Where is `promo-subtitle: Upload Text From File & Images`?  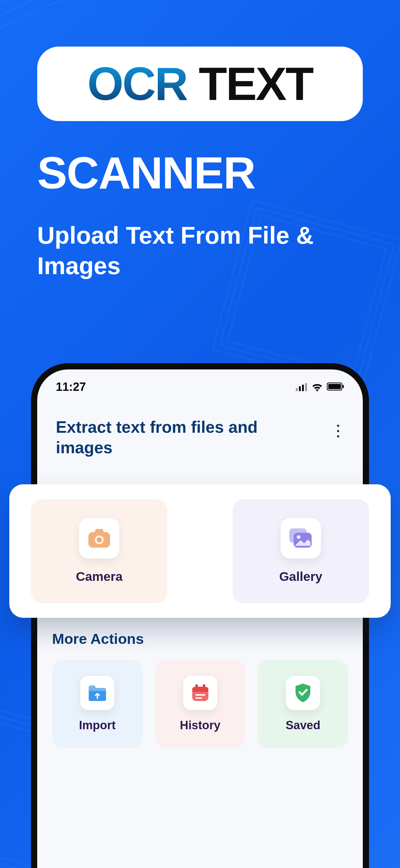 promo-subtitle: Upload Text From File & Images is located at coordinates (200, 251).